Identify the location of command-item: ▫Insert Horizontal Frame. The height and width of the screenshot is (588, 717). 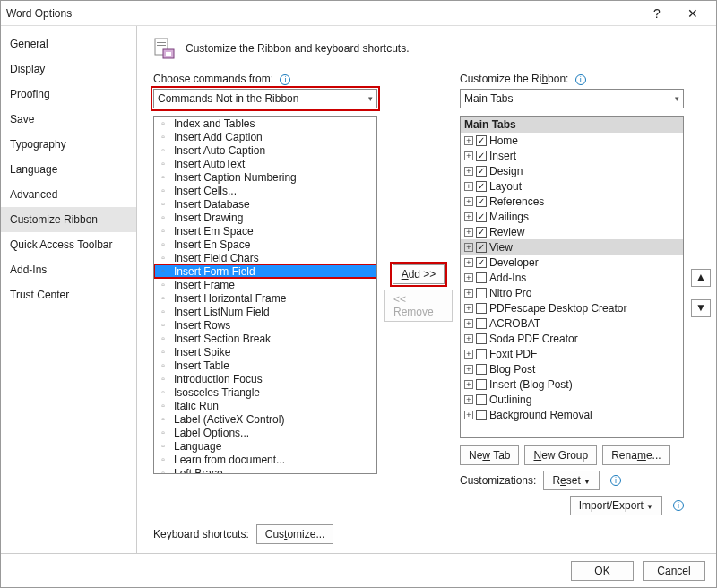
(265, 298).